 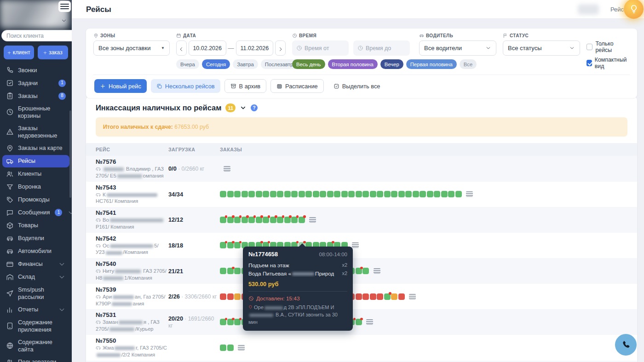 I want to click on sidebar-item-звонки: Звонки, so click(x=36, y=70).